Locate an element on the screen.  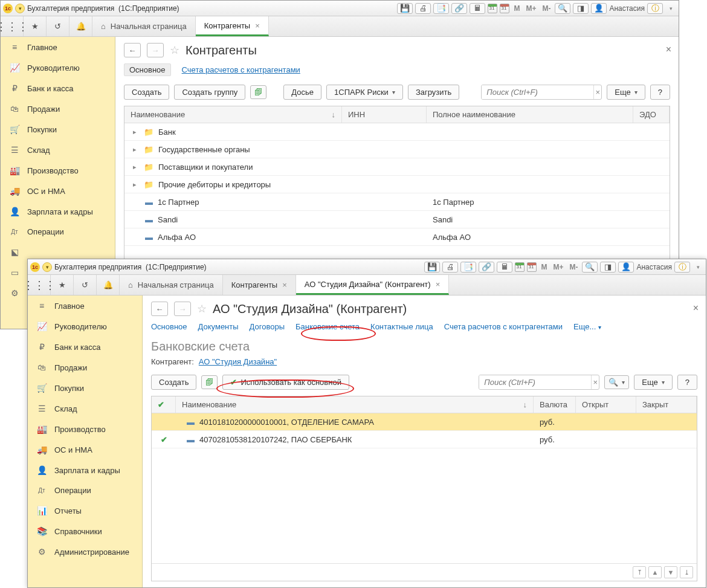
table-row: ▬1с Партнер1с Партнер is located at coordinates (397, 202).